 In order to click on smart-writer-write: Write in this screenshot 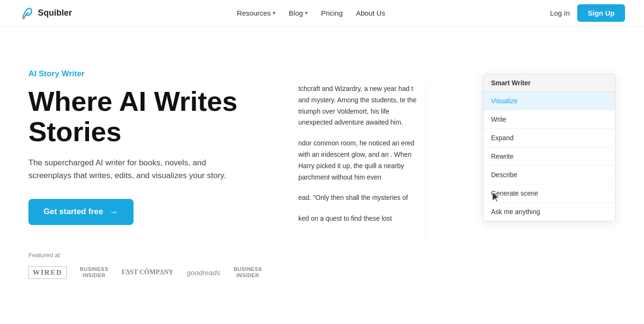, I will do `click(549, 119)`.